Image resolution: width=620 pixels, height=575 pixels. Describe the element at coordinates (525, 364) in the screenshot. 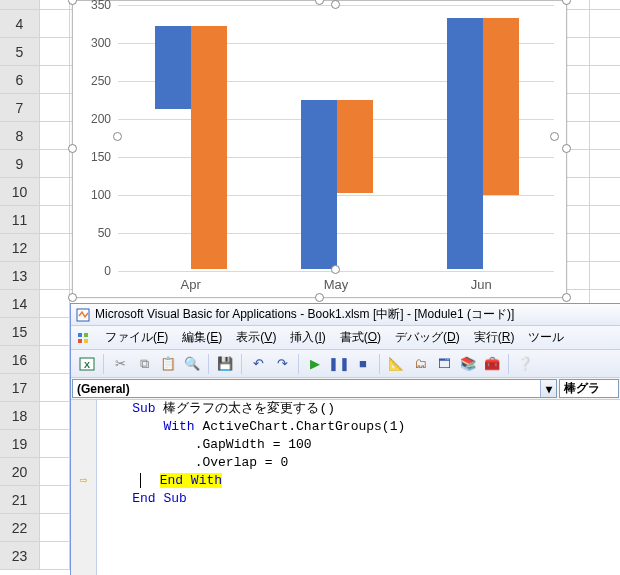

I see `help-icon: ❔` at that location.